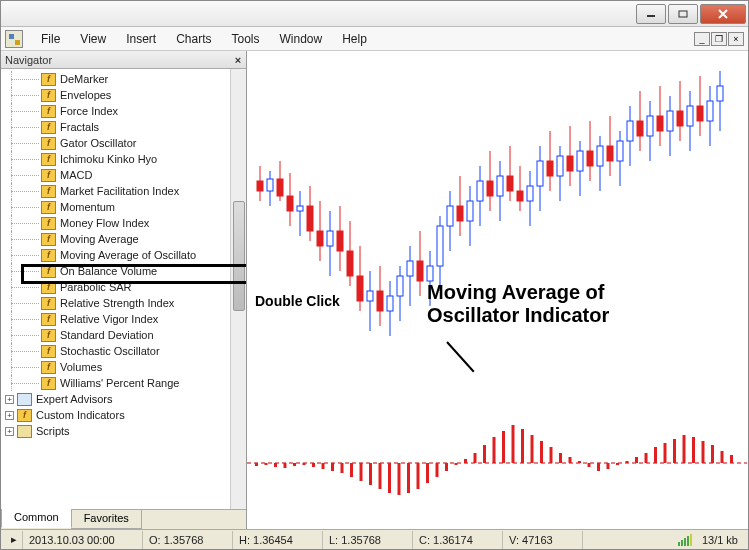 This screenshot has width=749, height=550. What do you see at coordinates (719, 39) in the screenshot?
I see `mdi-restore-button: ❐` at bounding box center [719, 39].